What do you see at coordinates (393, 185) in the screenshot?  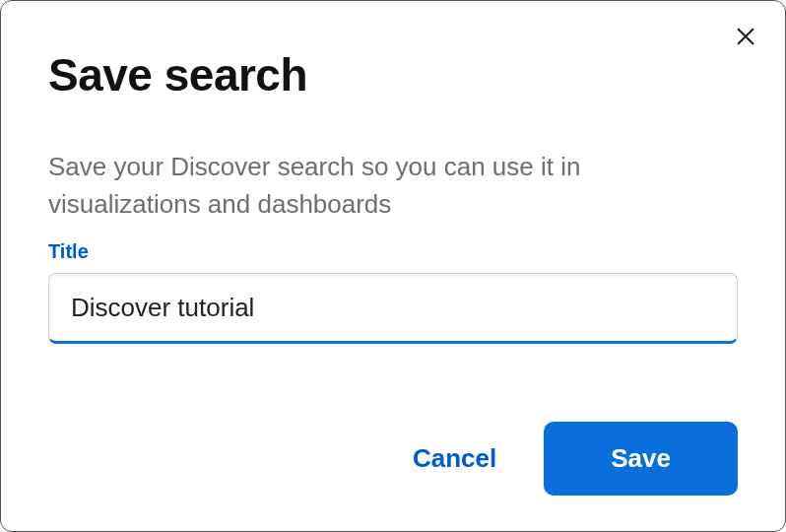 I see `modal-description: Save your Discover search so you can use…` at bounding box center [393, 185].